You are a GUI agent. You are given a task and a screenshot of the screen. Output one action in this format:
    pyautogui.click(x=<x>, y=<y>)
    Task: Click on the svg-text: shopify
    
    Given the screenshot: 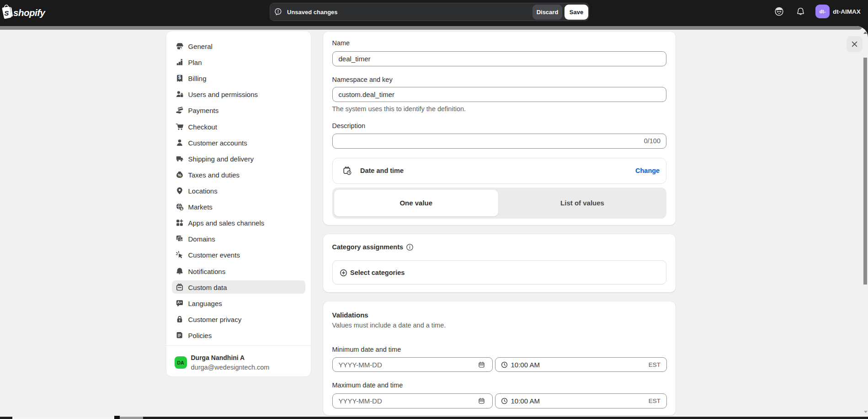 What is the action you would take?
    pyautogui.click(x=29, y=13)
    